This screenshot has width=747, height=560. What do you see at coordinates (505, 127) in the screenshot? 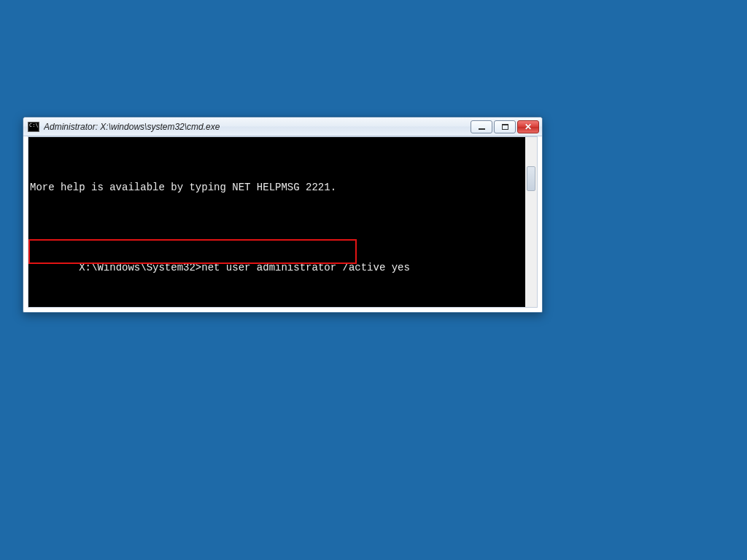
I see `maximize-icon` at bounding box center [505, 127].